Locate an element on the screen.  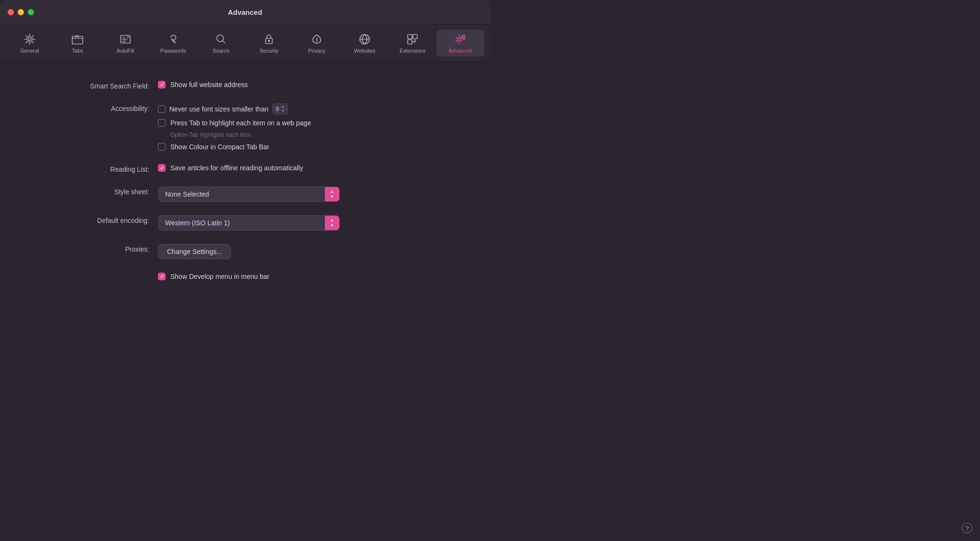
reading-list-row: Reading List: Save articles for offline … is located at coordinates (245, 168).